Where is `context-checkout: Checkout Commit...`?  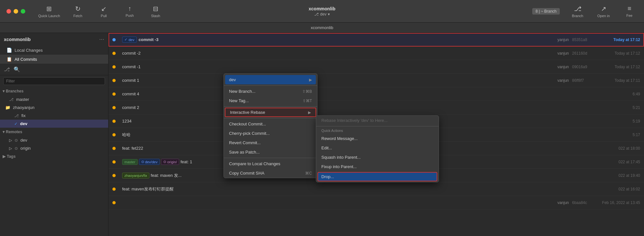
context-checkout: Checkout Commit... is located at coordinates (270, 124).